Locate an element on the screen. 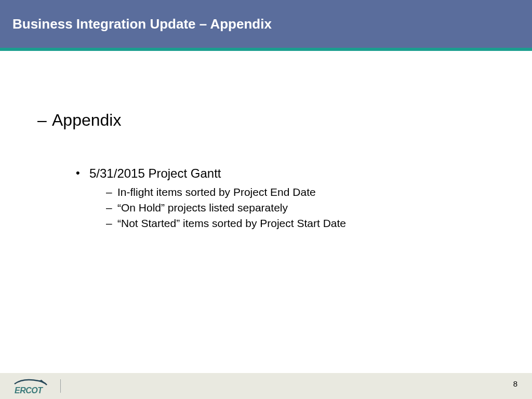 The image size is (532, 399). svg-text: ERCOT is located at coordinates (29, 391).